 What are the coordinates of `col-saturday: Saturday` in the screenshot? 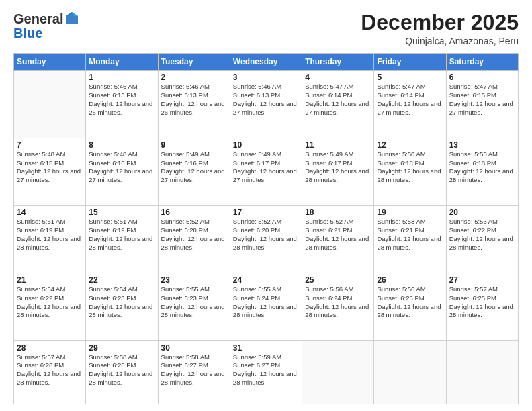 It's located at (482, 62).